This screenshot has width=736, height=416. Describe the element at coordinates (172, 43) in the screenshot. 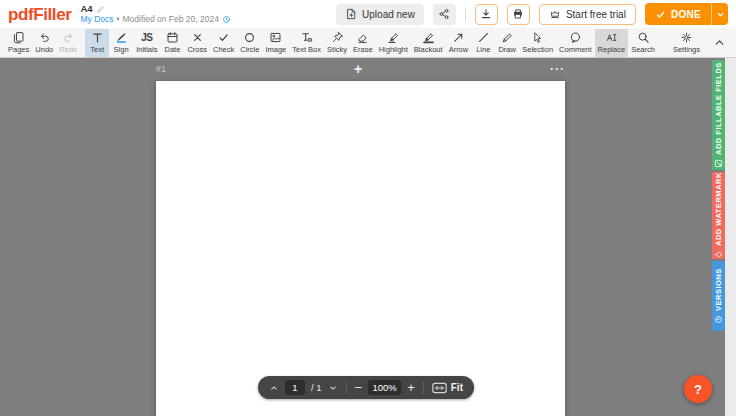

I see `toolbar-item-date: Date` at that location.